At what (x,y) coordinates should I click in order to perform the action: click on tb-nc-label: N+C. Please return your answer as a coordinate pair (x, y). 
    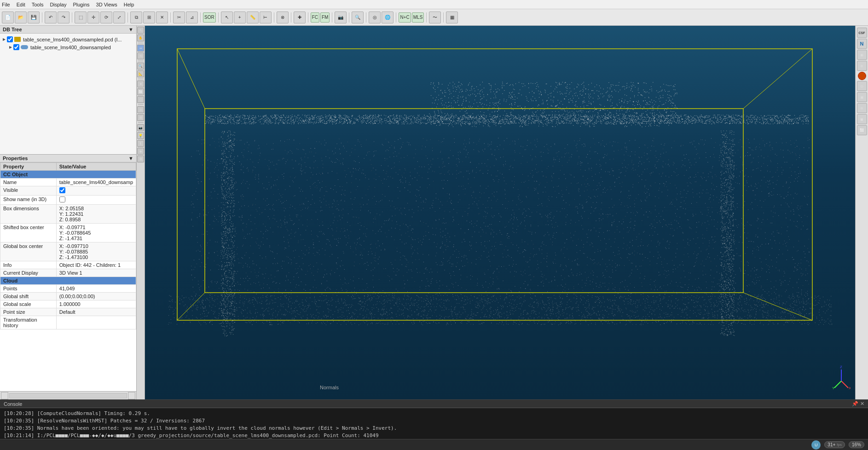
    Looking at the image, I should click on (405, 17).